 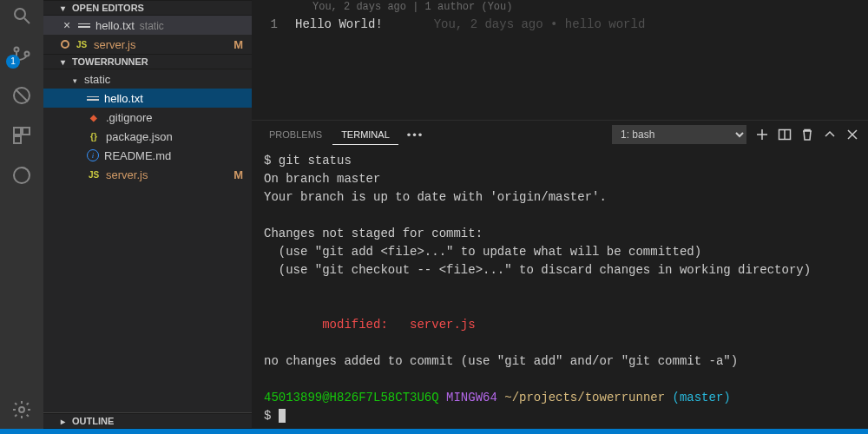 I want to click on source-control-icon: 1, so click(x=22, y=56).